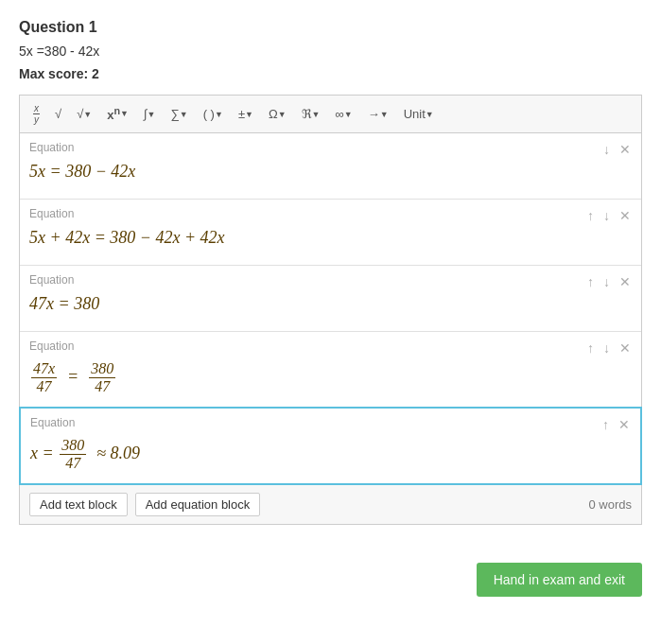 The width and height of the screenshot is (661, 644). What do you see at coordinates (344, 113) in the screenshot?
I see `infinity-dropdown-btn: ∞ ▼` at bounding box center [344, 113].